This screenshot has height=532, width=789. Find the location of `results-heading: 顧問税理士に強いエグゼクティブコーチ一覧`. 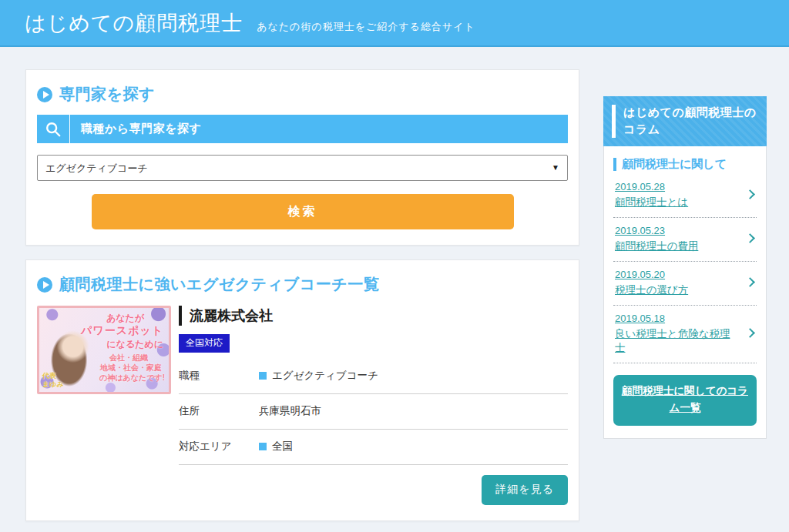

results-heading: 顧問税理士に強いエグゼクティブコーチ一覧 is located at coordinates (302, 285).